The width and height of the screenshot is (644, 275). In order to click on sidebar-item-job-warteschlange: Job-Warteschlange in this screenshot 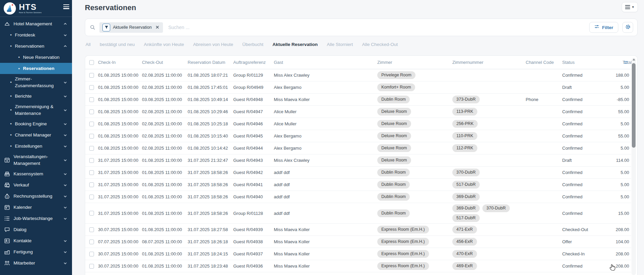, I will do `click(36, 218)`.